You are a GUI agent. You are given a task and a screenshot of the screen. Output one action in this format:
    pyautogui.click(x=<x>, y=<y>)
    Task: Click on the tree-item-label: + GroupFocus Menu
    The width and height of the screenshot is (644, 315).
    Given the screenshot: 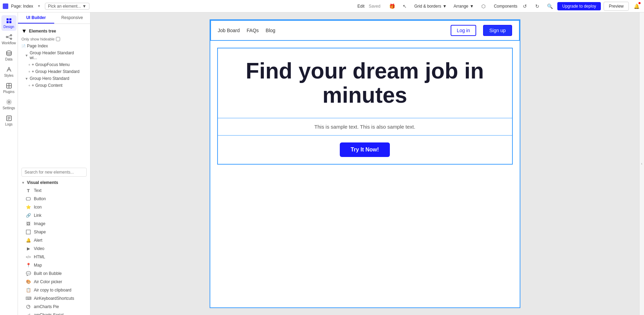 What is the action you would take?
    pyautogui.click(x=51, y=65)
    